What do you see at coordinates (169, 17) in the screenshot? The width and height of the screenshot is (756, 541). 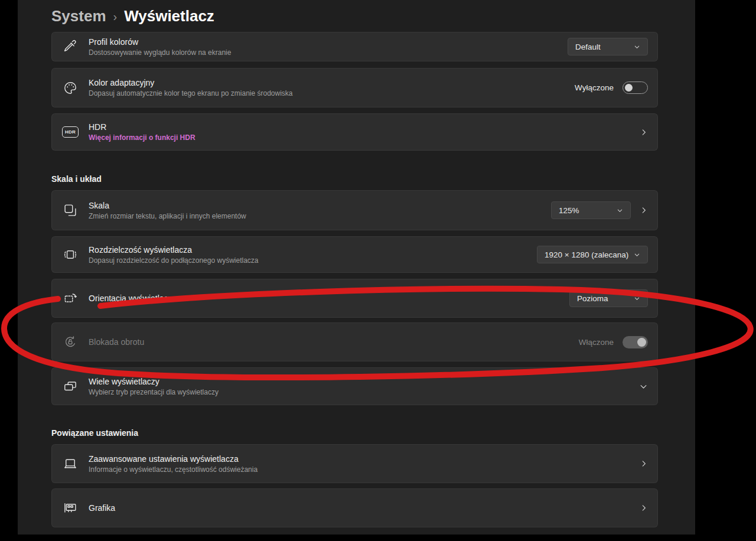 I see `page-title: Wyświetlacz` at bounding box center [169, 17].